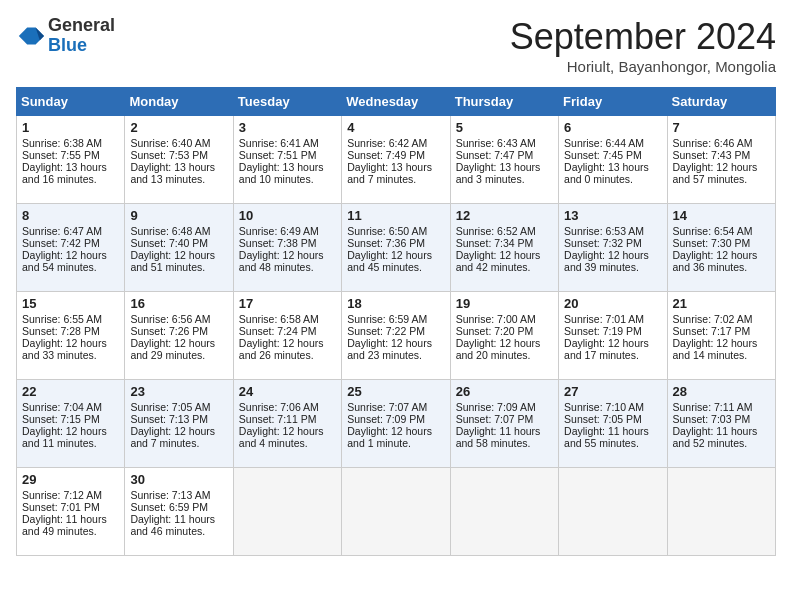 The width and height of the screenshot is (792, 612). Describe the element at coordinates (71, 160) in the screenshot. I see `calendar-cell: 1Sunrise: 6:38 AMSunset: 7:55 PMDaylight…` at that location.